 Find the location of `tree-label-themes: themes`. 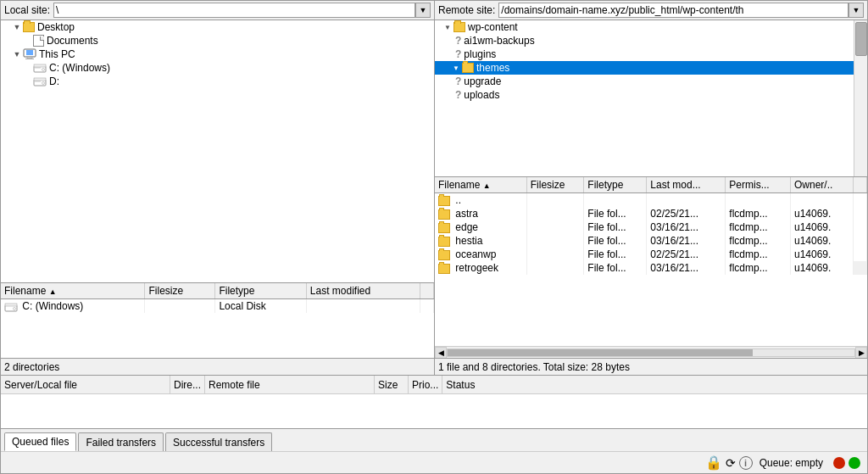

tree-label-themes: themes is located at coordinates (493, 68).